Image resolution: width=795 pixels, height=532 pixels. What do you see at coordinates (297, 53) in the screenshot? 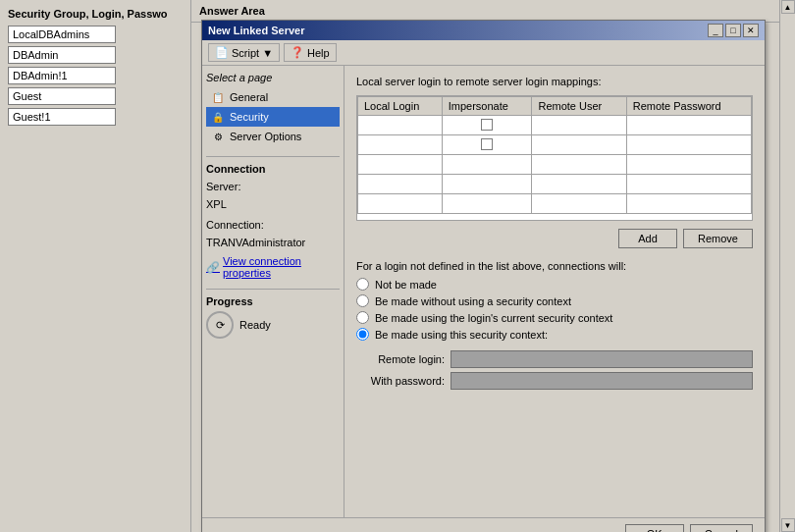
I see `help-icon: ❓` at bounding box center [297, 53].